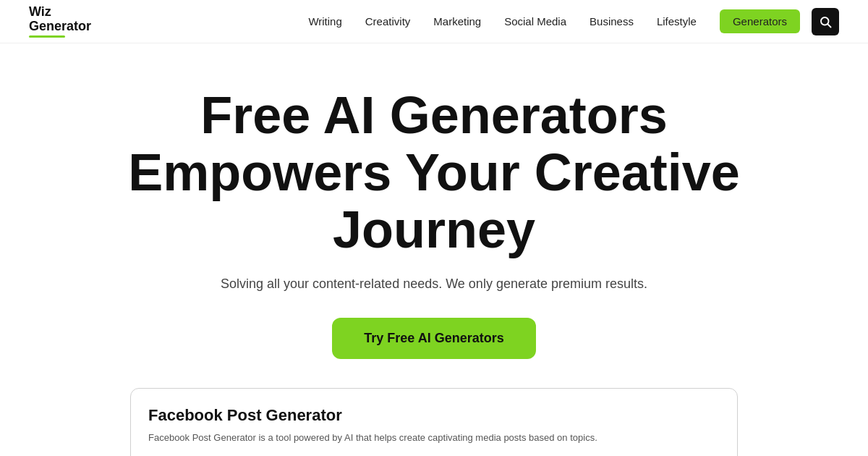 Image resolution: width=868 pixels, height=456 pixels. What do you see at coordinates (434, 422) in the screenshot?
I see `demo-card: Facebook Post Generator Facebook Post Ge…` at bounding box center [434, 422].